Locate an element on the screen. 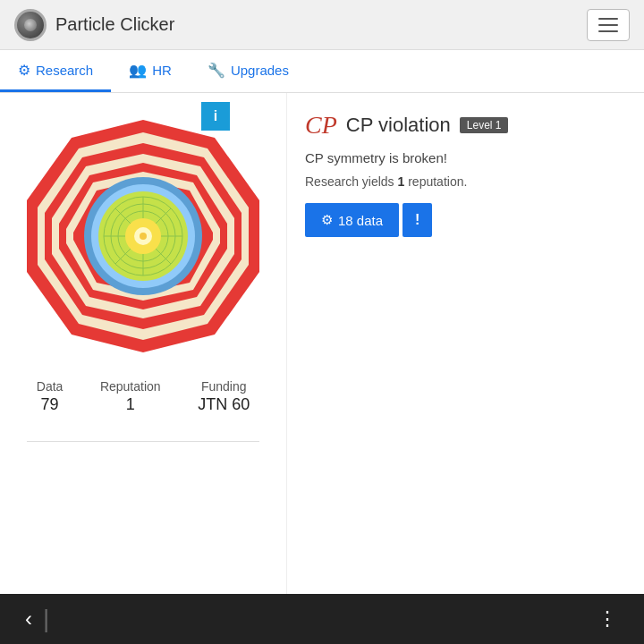 Image resolution: width=644 pixels, height=644 pixels. bottom-nav-bar: ‹ | ⋮ is located at coordinates (322, 619).